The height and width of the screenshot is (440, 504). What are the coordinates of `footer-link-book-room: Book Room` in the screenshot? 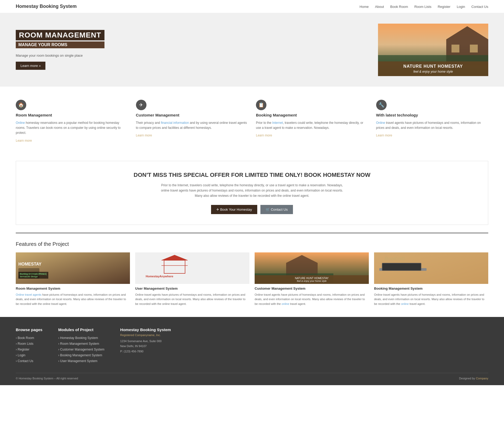 It's located at (26, 338).